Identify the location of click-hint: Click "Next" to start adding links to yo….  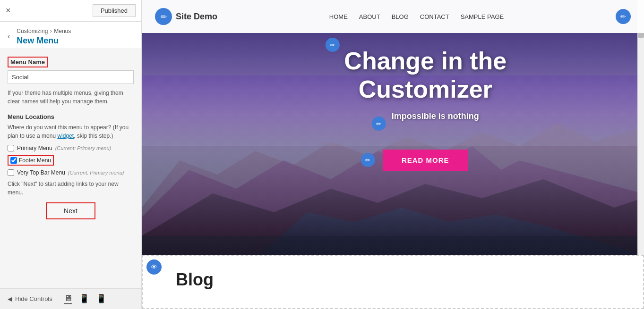
(71, 188).